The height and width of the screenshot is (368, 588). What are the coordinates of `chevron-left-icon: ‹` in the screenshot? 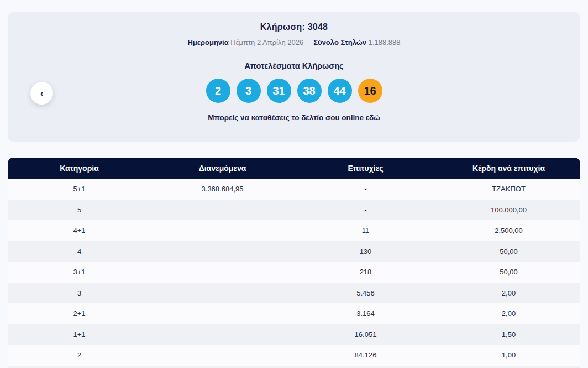 It's located at (42, 94).